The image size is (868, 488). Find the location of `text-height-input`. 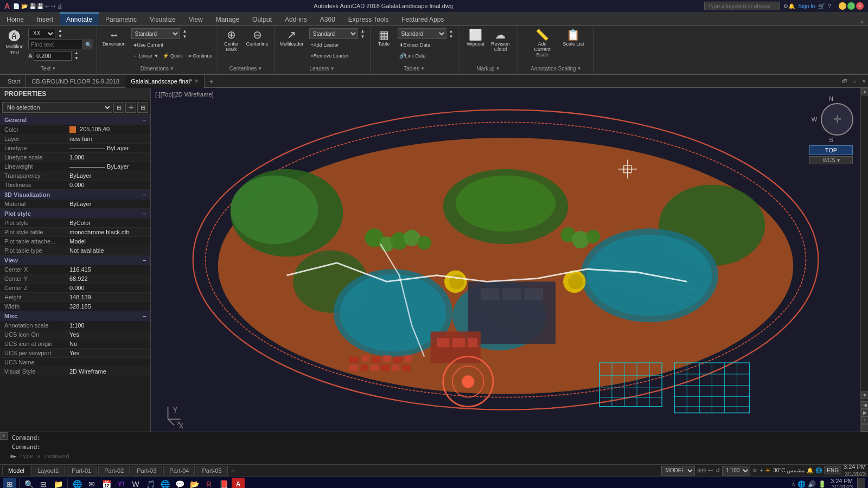

text-height-input is located at coordinates (53, 56).